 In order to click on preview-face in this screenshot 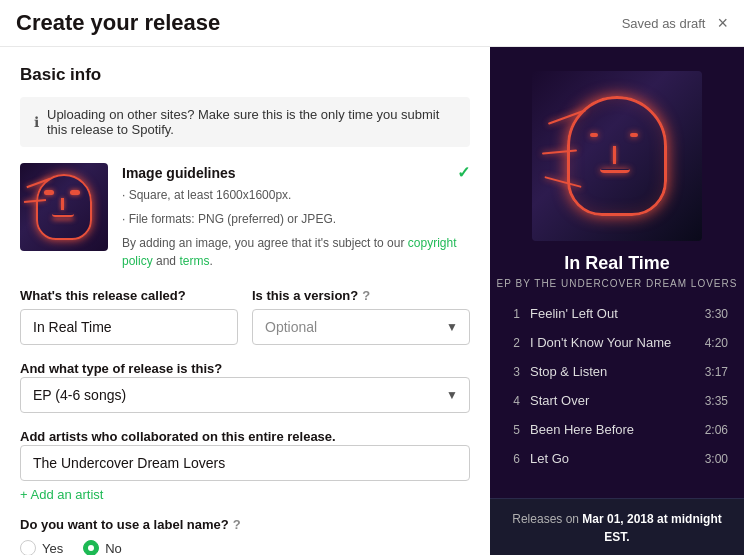, I will do `click(617, 156)`.